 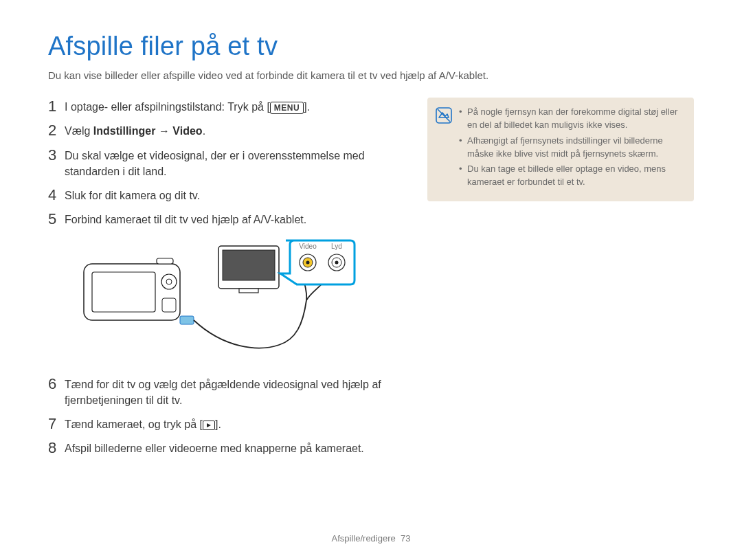 I want to click on step-text: Tænd kameraet, og tryk på []., so click(x=143, y=423).